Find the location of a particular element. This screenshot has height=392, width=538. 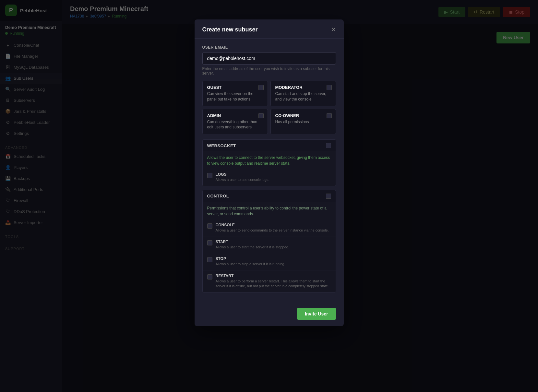

email-form-group: USER EMAIL Enter the email address of th… is located at coordinates (269, 60).